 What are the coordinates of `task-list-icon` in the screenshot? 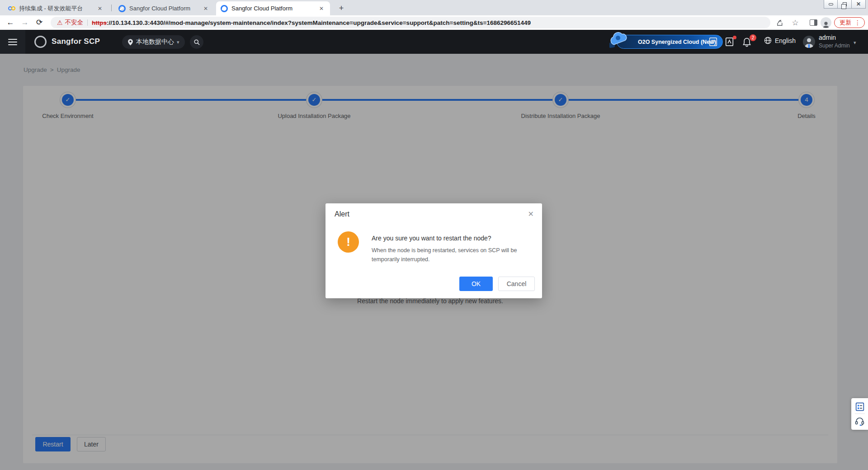 It's located at (714, 42).